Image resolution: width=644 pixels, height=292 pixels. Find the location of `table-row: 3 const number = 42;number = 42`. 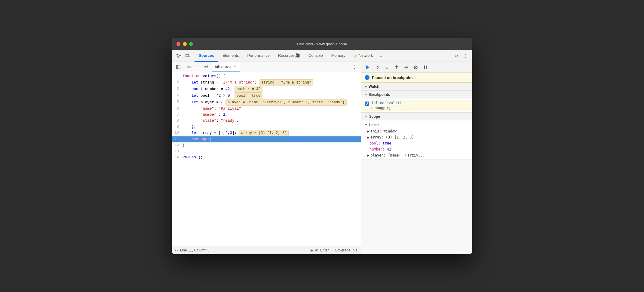

table-row: 3 const number = 42;number = 42 is located at coordinates (266, 89).